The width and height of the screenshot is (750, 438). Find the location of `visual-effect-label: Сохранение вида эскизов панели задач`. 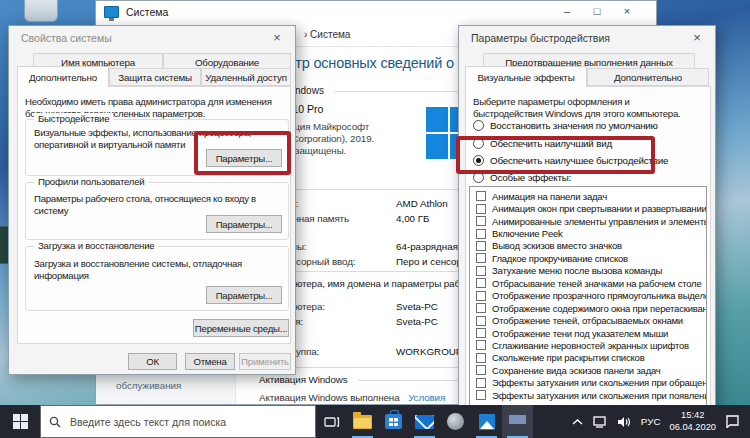

visual-effect-label: Сохранение вида эскизов панели задач is located at coordinates (576, 370).